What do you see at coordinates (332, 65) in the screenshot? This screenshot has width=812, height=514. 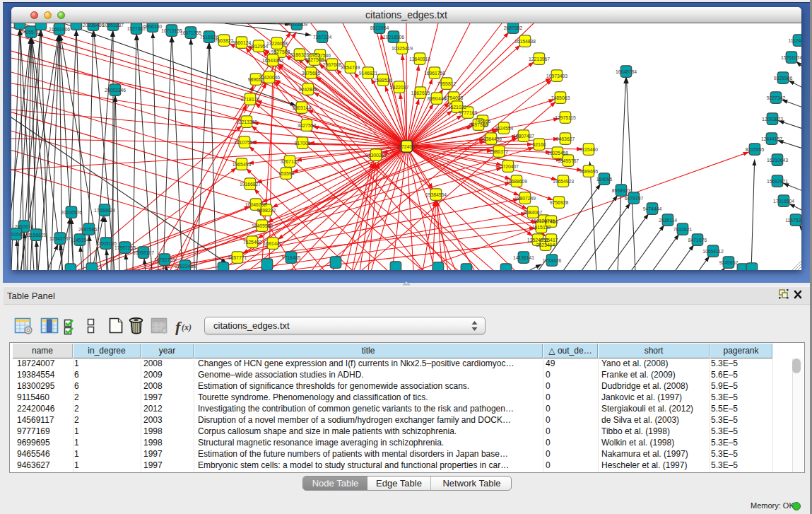 I see `svg-text: 2967608` at bounding box center [332, 65].